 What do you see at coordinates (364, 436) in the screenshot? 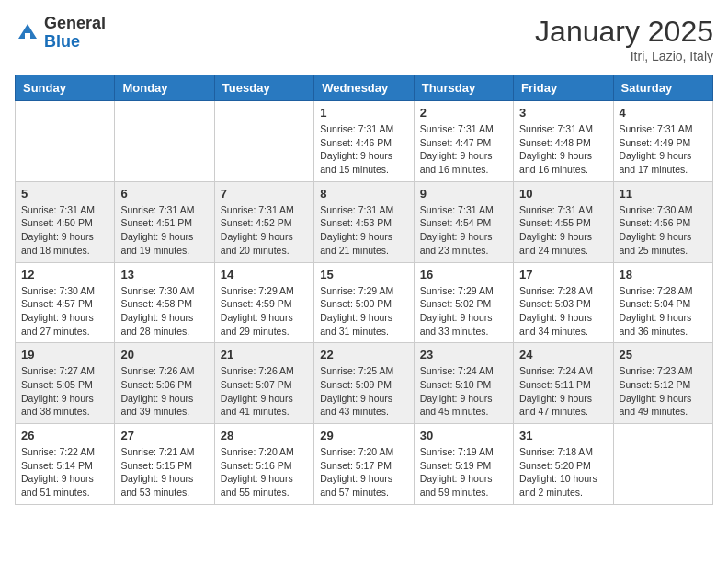
I see `day-number: 29` at bounding box center [364, 436].